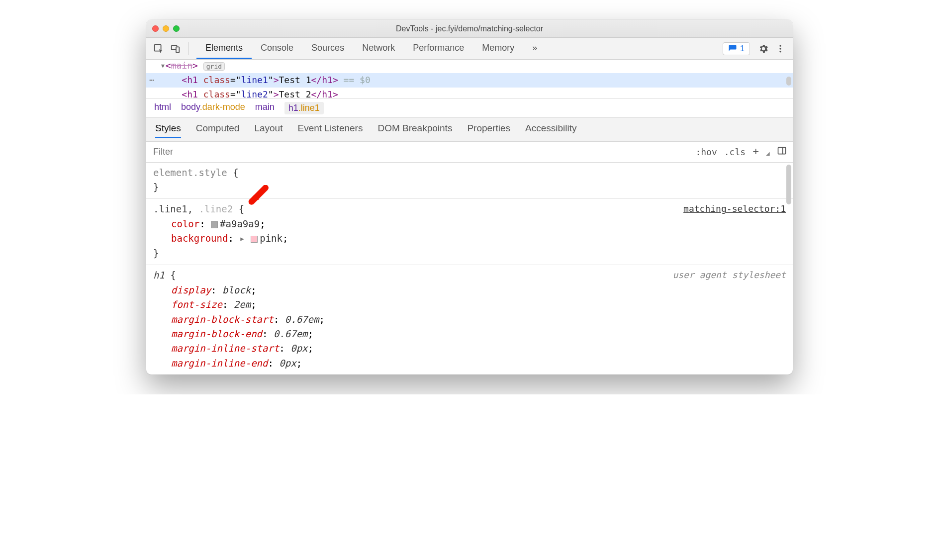 This screenshot has height=560, width=939. Describe the element at coordinates (265, 108) in the screenshot. I see `crumb-main: main` at that location.